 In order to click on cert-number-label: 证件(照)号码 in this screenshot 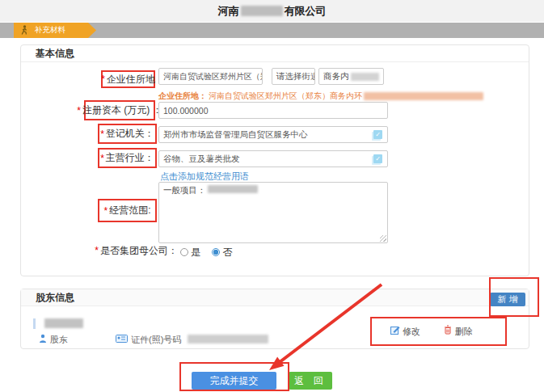, I will do `click(156, 339)`.